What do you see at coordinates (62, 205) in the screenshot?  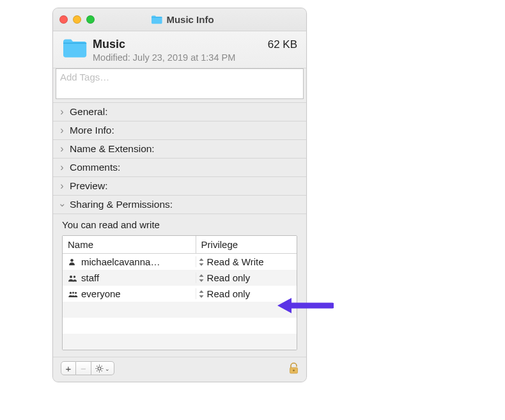 I see `chevron-down-icon` at bounding box center [62, 205].